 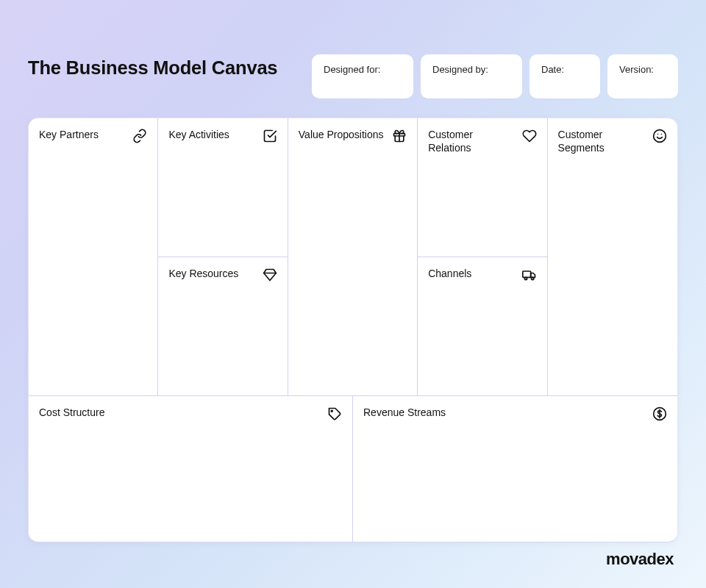 What do you see at coordinates (222, 275) in the screenshot?
I see `cell-header: Key Resources` at bounding box center [222, 275].